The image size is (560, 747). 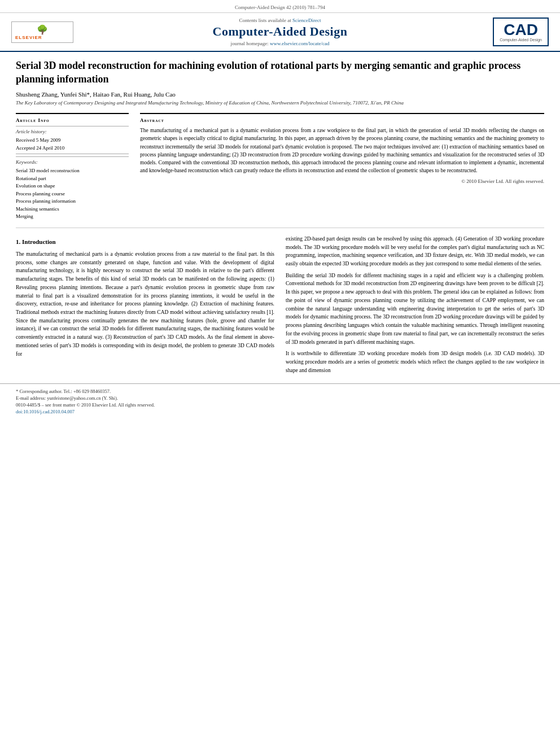 I want to click on history-label: Article history:, so click(x=72, y=130).